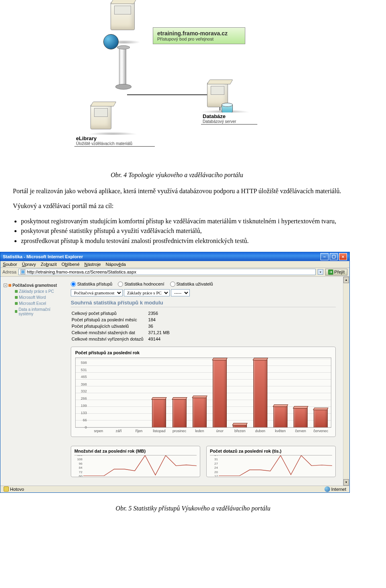 This screenshot has width=386, height=588. What do you see at coordinates (33, 304) in the screenshot?
I see `sidebar-item-label: Microsoft Excel` at bounding box center [33, 304].